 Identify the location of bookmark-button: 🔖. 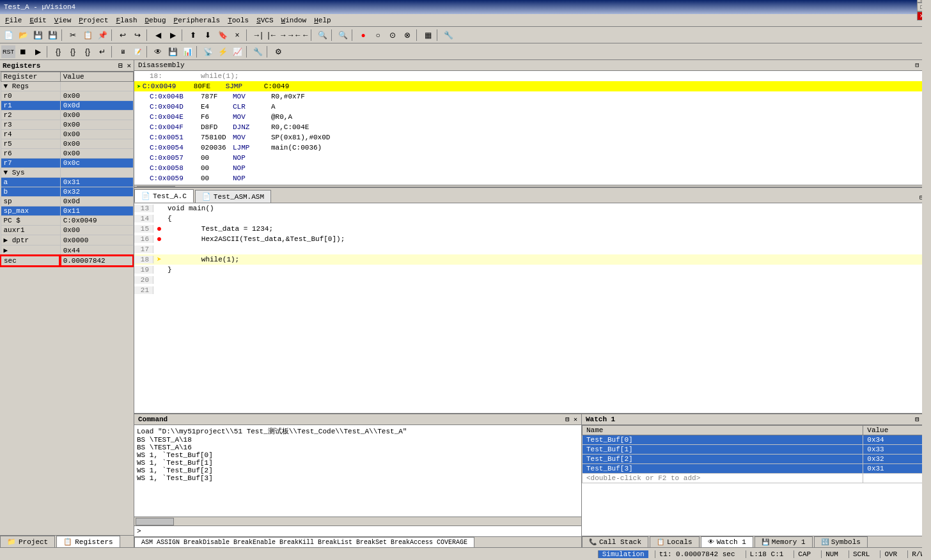
(223, 35).